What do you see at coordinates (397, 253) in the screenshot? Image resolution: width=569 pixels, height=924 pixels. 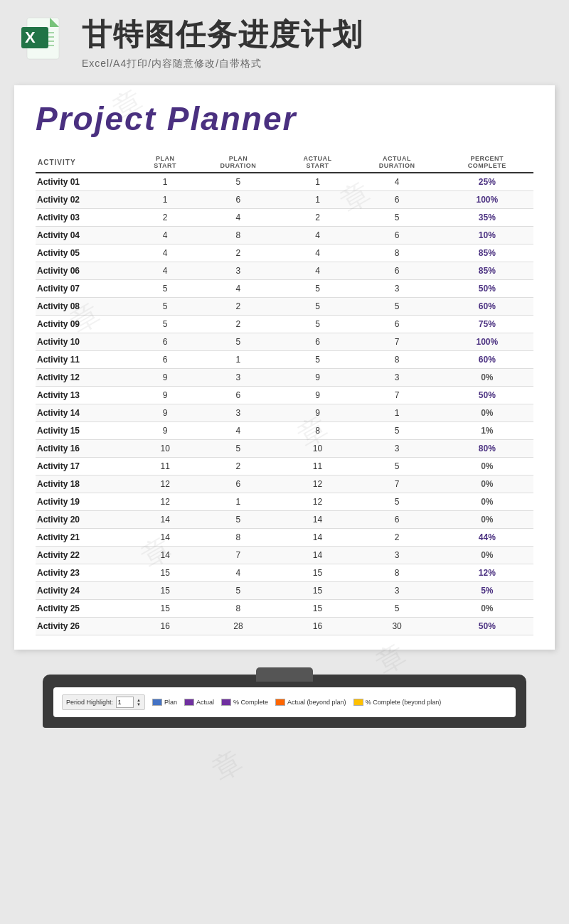 I see `cell-actual-duration: 8` at bounding box center [397, 253].